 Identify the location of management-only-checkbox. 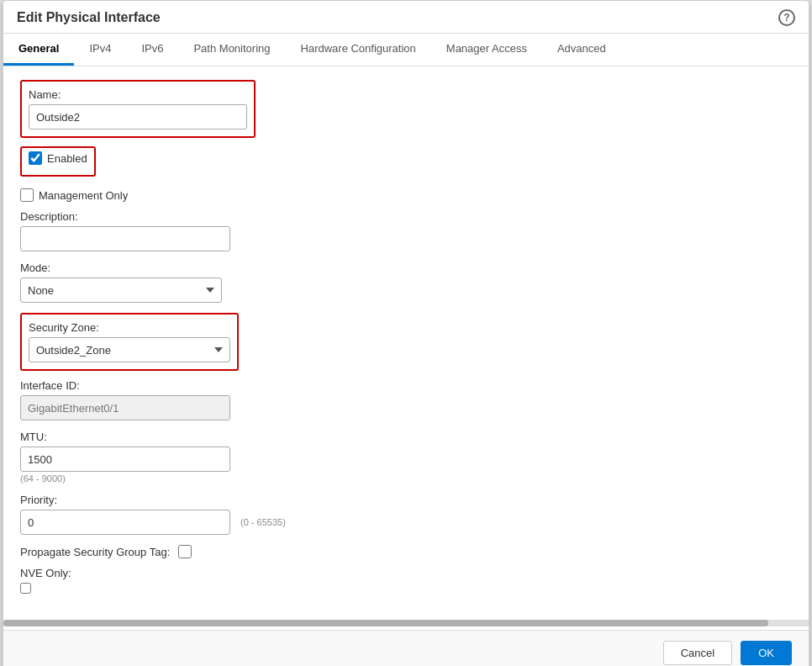
(27, 195).